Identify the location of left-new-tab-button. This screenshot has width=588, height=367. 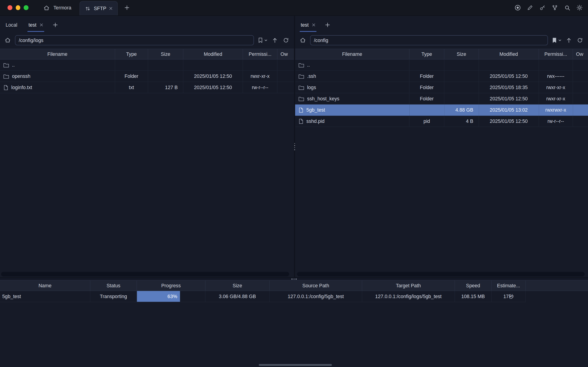
(55, 25).